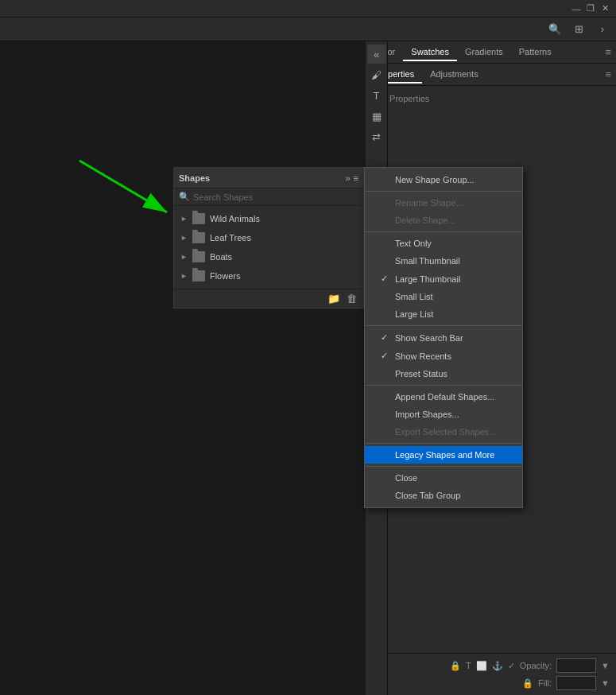 Image resolution: width=616 pixels, height=695 pixels. What do you see at coordinates (276, 197) in the screenshot?
I see `search-input` at bounding box center [276, 197].